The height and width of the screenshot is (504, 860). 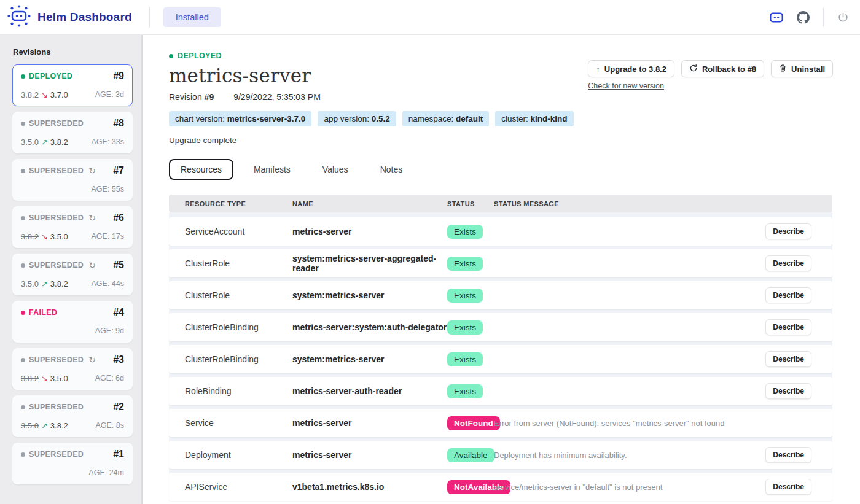 What do you see at coordinates (238, 455) in the screenshot?
I see `resource-type: Deployment` at bounding box center [238, 455].